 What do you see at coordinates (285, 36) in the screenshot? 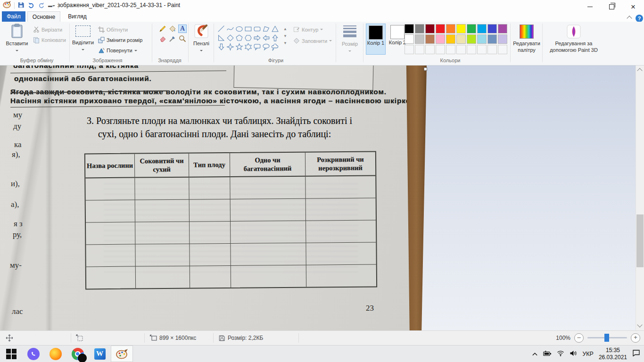
I see `shapes-scroll: ▲▼▼` at bounding box center [285, 36].